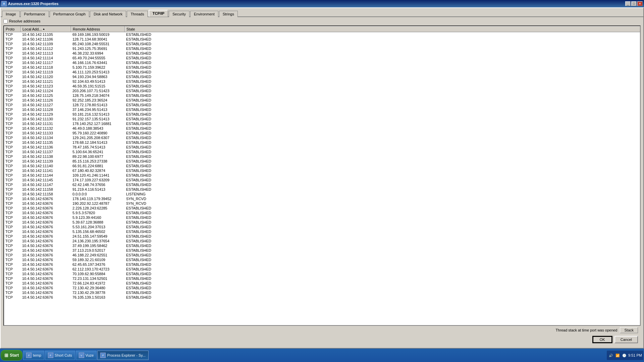 The width and height of the screenshot is (644, 362). Describe the element at coordinates (34, 355) in the screenshot. I see `taskbar-item-0: Ftemp` at that location.